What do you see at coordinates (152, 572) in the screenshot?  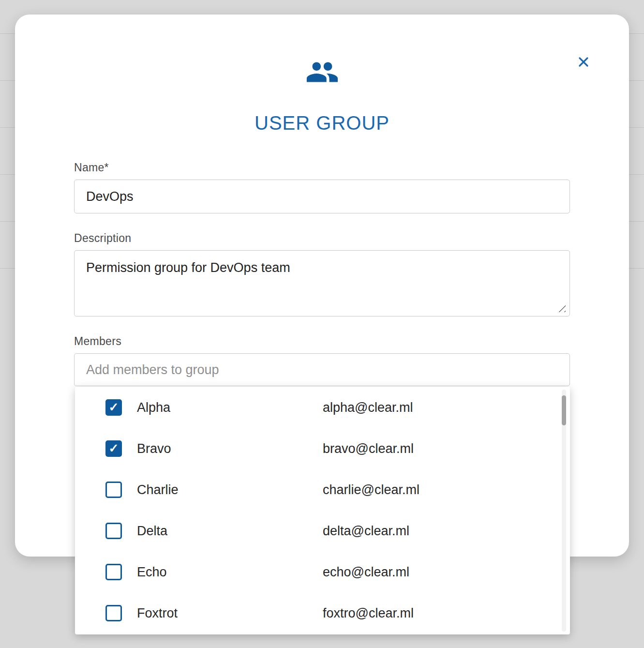 I see `member-name: Echo` at bounding box center [152, 572].